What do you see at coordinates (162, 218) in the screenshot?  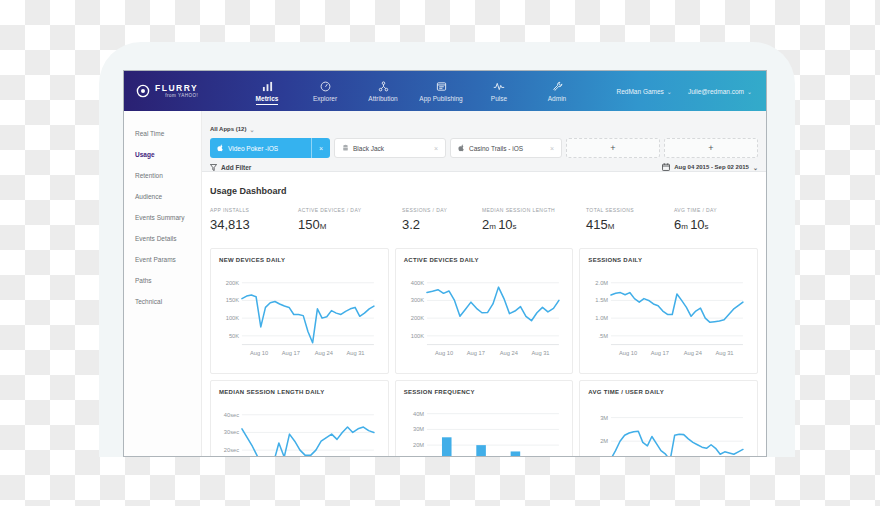 I see `sidebar-item-events-summary: Events Summary` at bounding box center [162, 218].